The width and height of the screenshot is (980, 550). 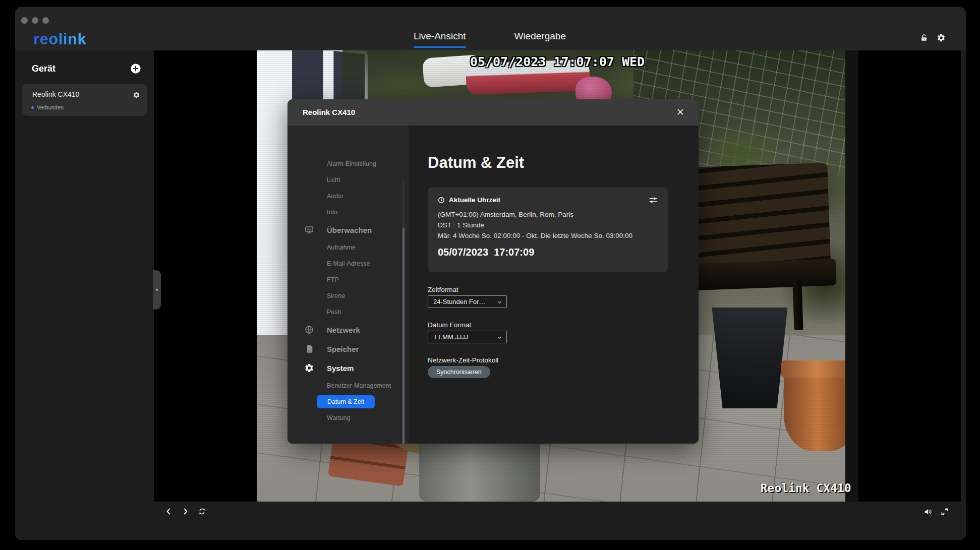 What do you see at coordinates (348, 212) in the screenshot?
I see `nav-item-info: Info` at bounding box center [348, 212].